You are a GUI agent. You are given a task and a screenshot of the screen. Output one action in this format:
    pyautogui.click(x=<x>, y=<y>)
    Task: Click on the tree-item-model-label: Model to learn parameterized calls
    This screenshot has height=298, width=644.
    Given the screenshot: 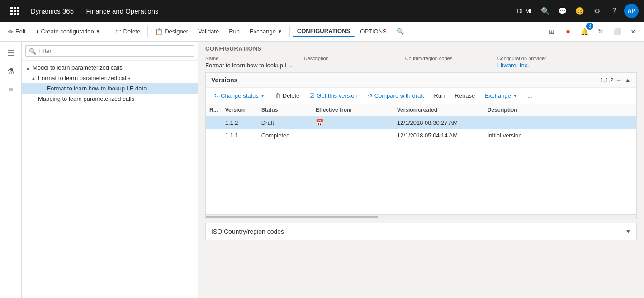 What is the action you would take?
    pyautogui.click(x=78, y=68)
    